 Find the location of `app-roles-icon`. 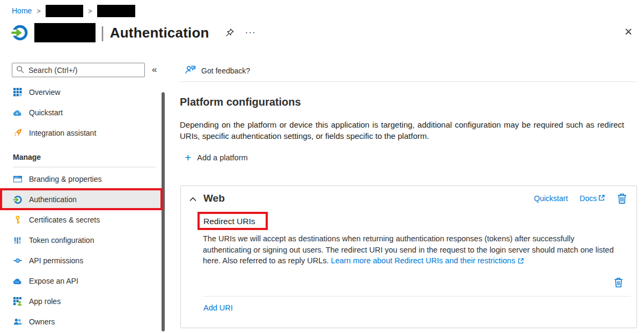

app-roles-icon is located at coordinates (17, 301).